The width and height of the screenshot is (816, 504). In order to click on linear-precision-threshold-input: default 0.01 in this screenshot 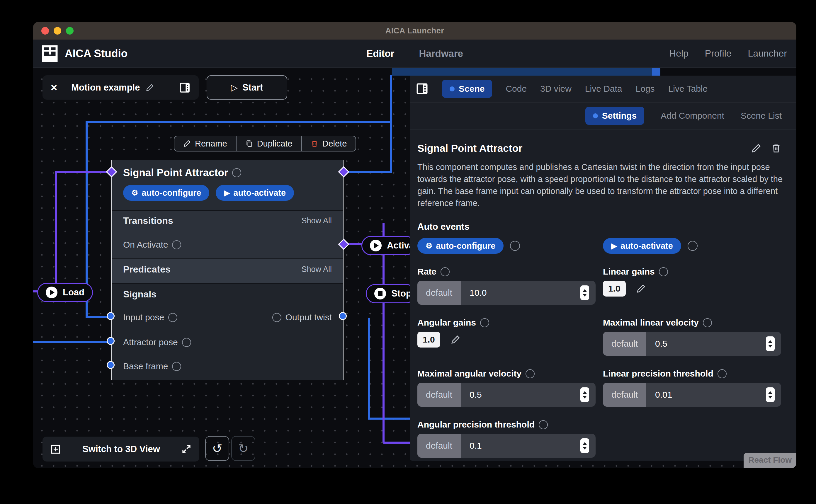, I will do `click(692, 395)`.